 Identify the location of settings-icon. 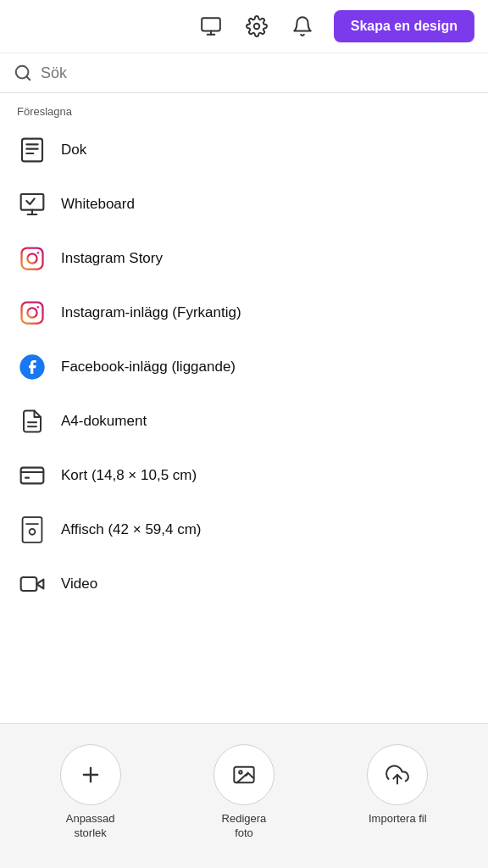
(257, 26).